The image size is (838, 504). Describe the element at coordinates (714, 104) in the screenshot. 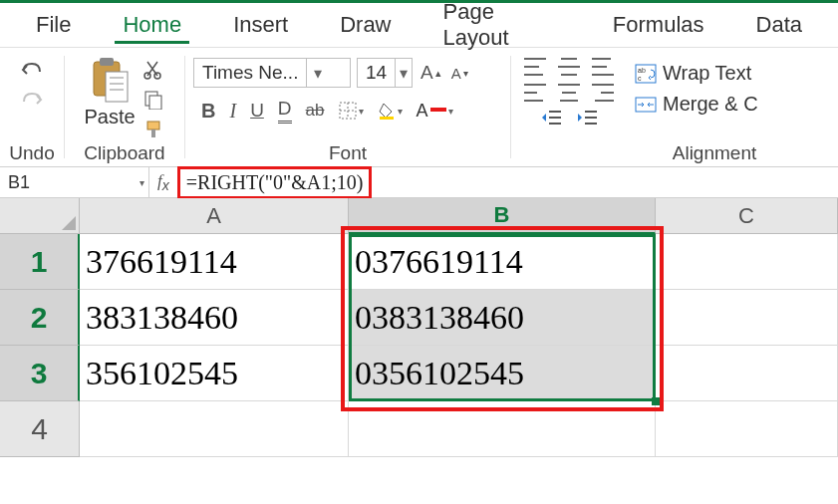

I see `merge-center-button: Merge & C` at that location.